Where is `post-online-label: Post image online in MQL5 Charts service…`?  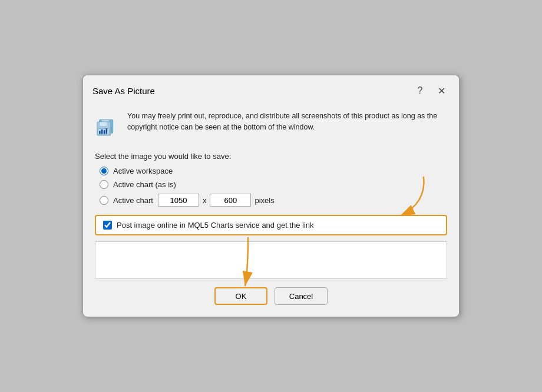
post-online-label: Post image online in MQL5 Charts service… is located at coordinates (216, 225).